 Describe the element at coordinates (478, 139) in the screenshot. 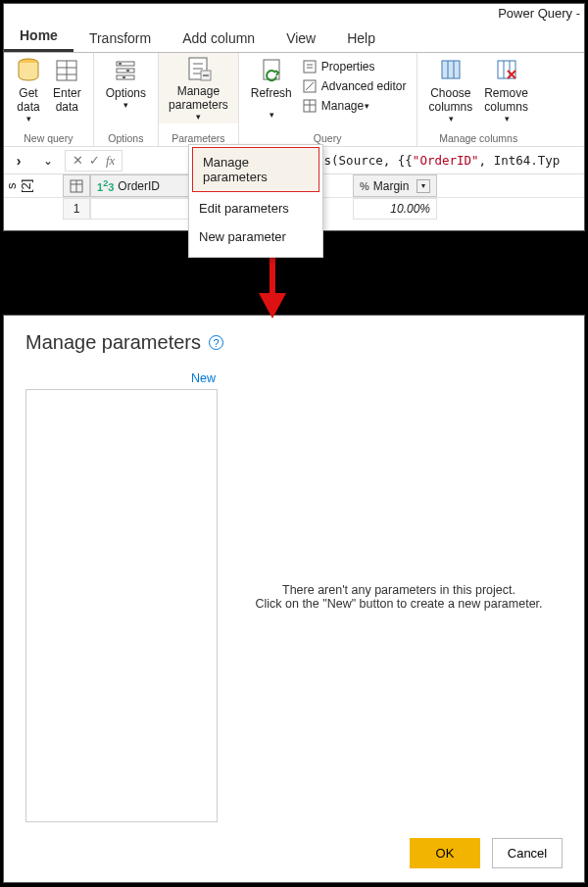

I see `group-manage-columns: Manage columns` at that location.